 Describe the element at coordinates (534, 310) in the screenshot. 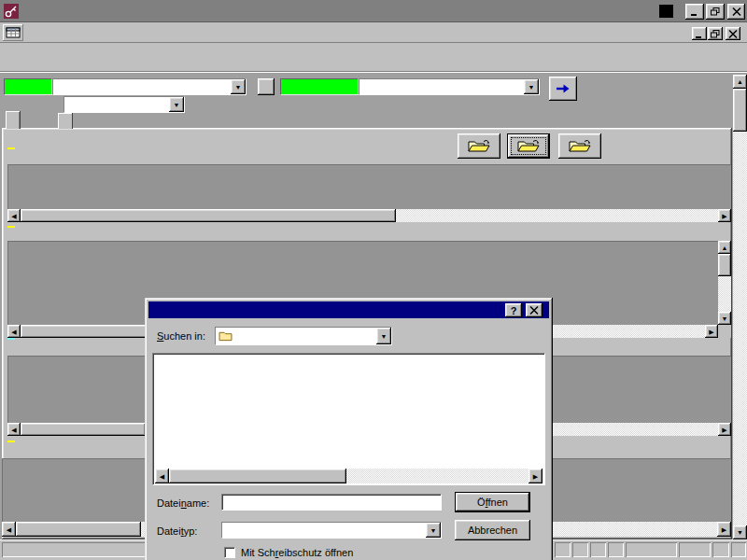

I see `dialog-close-button` at that location.